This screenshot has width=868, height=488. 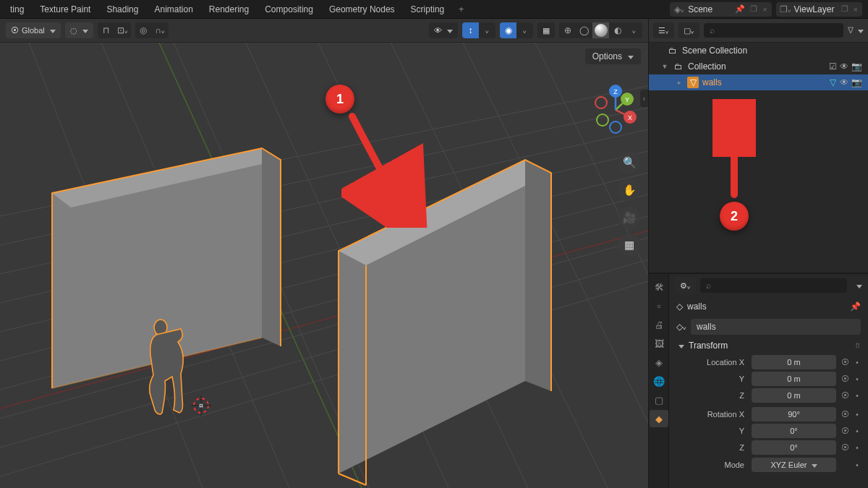 What do you see at coordinates (229, 9) in the screenshot?
I see `menu-item-rendering: Rendering` at bounding box center [229, 9].